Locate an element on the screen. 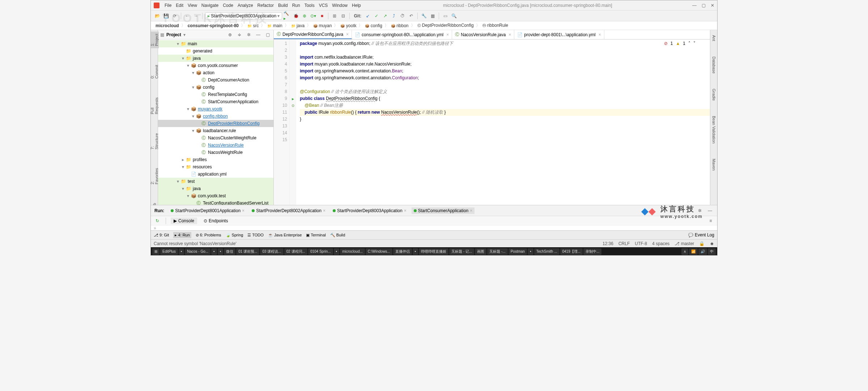 This screenshot has width=868, height=391. bottom-tab-term: ▣ Terminal is located at coordinates (316, 235).